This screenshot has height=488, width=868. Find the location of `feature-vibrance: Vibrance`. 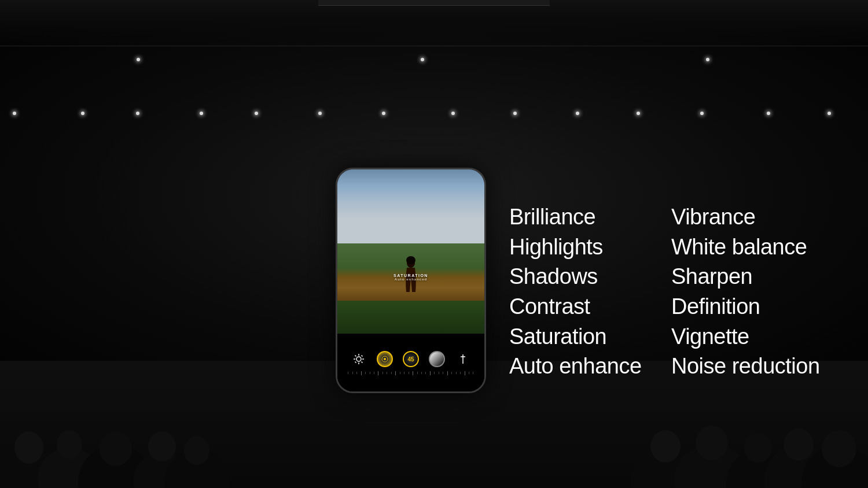

feature-vibrance: Vibrance is located at coordinates (752, 217).